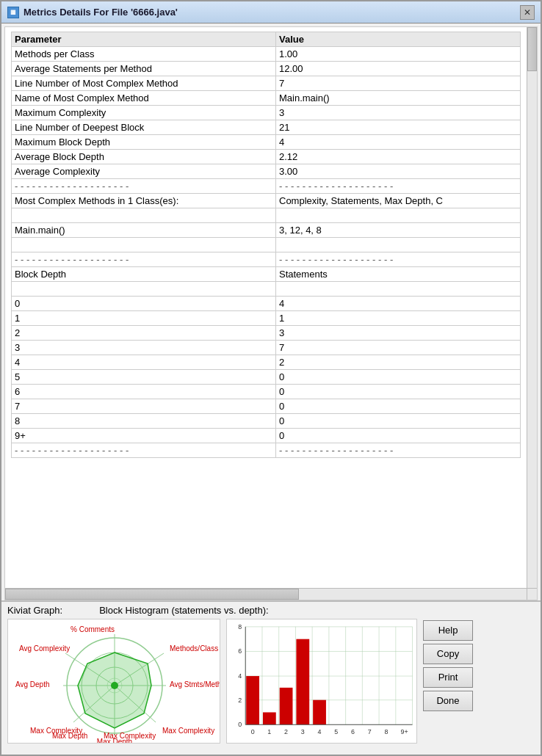 Image resolution: width=542 pixels, height=756 pixels. What do you see at coordinates (266, 54) in the screenshot?
I see `table-row: Methods per Class1.00` at bounding box center [266, 54].